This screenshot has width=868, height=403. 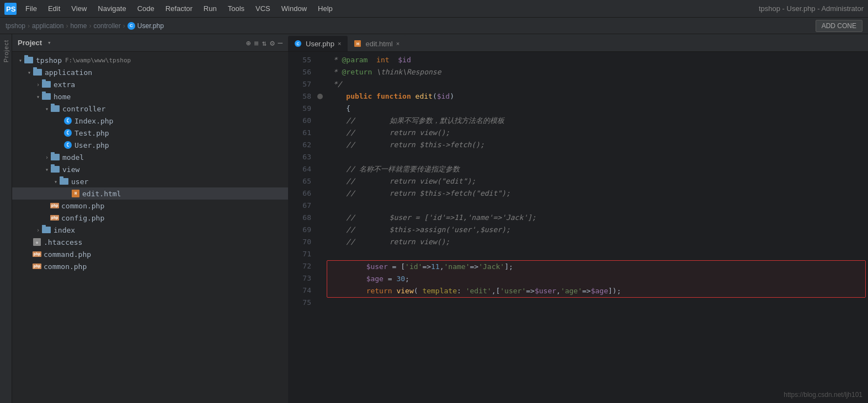 I want to click on html-icon-edit: H, so click(x=76, y=194).